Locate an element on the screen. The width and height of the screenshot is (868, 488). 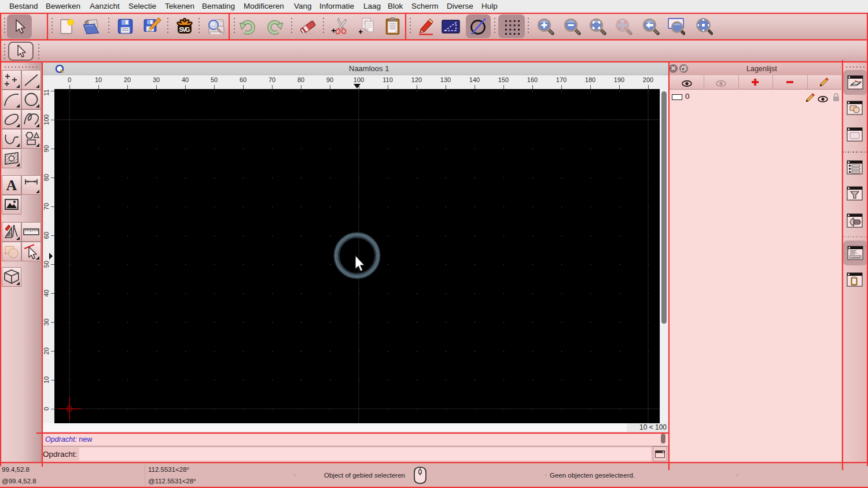
svg-text: A is located at coordinates (12, 185).